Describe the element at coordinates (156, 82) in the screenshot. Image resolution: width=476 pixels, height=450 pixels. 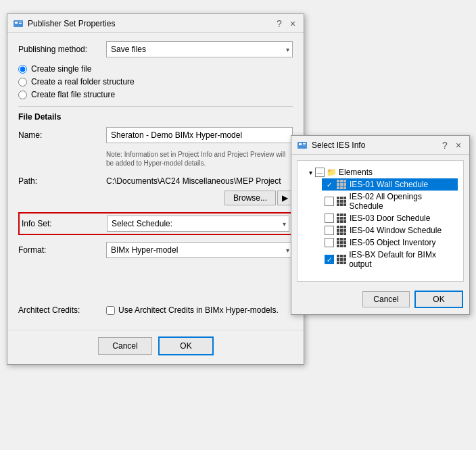
I see `radio-group: Create single file Create a real folder …` at that location.